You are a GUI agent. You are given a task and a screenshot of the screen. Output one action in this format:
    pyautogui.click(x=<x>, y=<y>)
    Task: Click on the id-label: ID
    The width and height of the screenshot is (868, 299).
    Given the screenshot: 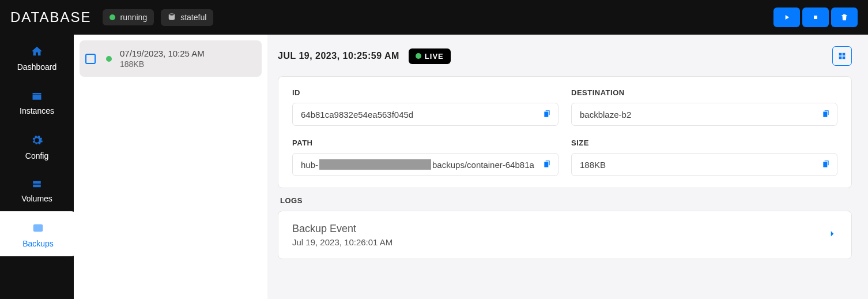 What is the action you would take?
    pyautogui.click(x=425, y=92)
    